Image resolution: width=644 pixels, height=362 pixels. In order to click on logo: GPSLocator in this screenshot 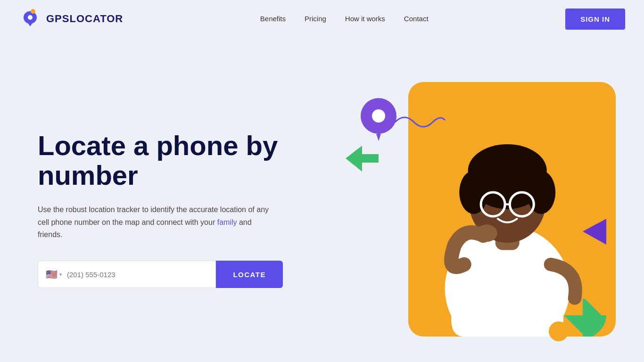, I will do `click(71, 19)`.